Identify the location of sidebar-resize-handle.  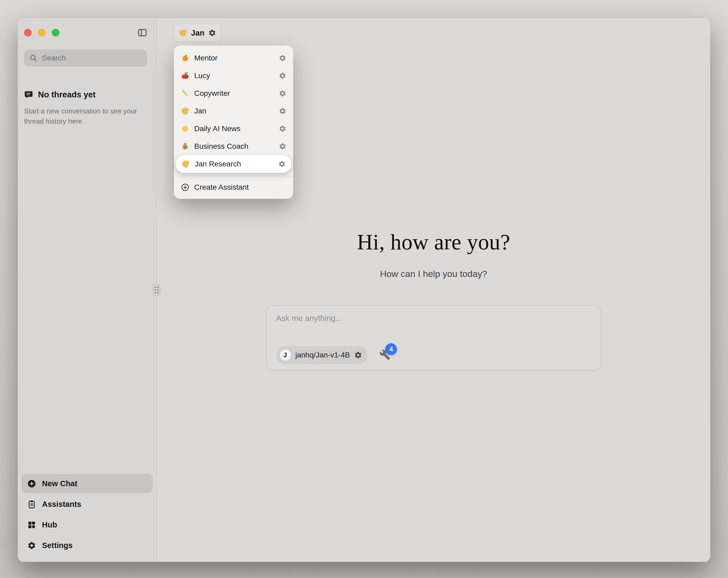
(157, 290).